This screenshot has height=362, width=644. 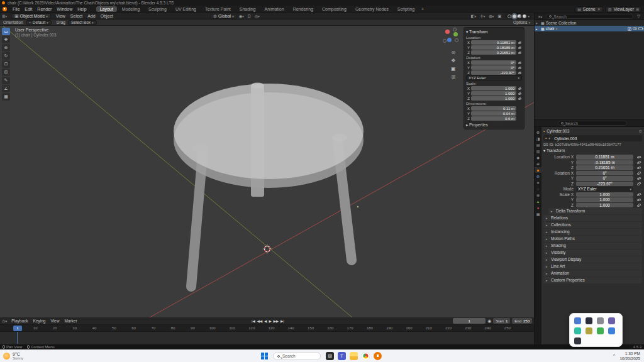 What do you see at coordinates (224, 16) in the screenshot?
I see `orientation-dropdown: ⊕ Global ▾` at bounding box center [224, 16].